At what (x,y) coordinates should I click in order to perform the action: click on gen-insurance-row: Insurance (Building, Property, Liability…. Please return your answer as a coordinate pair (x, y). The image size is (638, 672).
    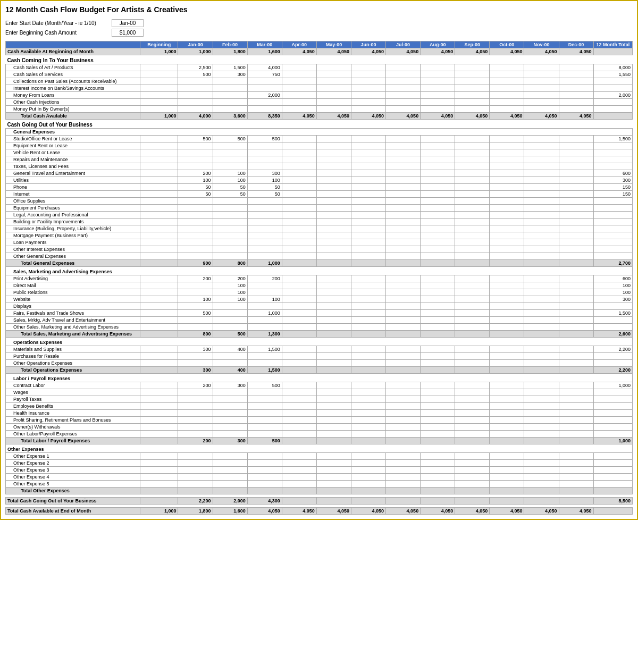
    Looking at the image, I should click on (319, 229).